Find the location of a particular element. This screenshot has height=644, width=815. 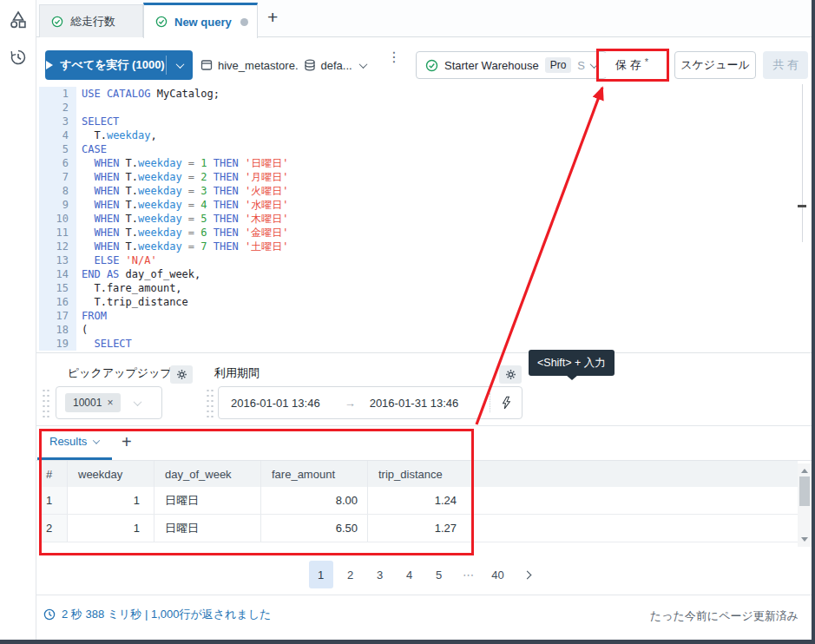

code-lines: USE CATALOG MyCatalog; SELECT T.weekday,… is located at coordinates (185, 219).